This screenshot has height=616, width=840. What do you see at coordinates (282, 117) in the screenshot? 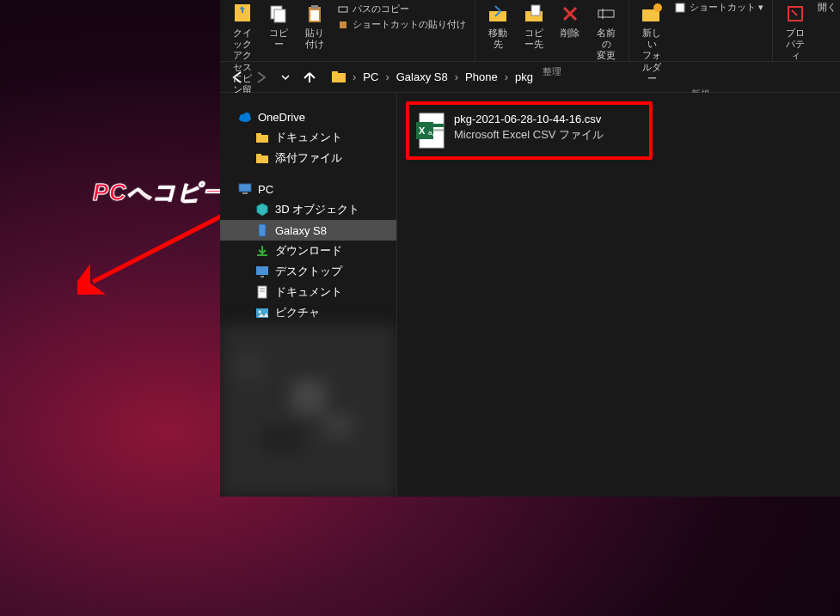
I see `sidebar-item-label: OneDrive` at bounding box center [282, 117].